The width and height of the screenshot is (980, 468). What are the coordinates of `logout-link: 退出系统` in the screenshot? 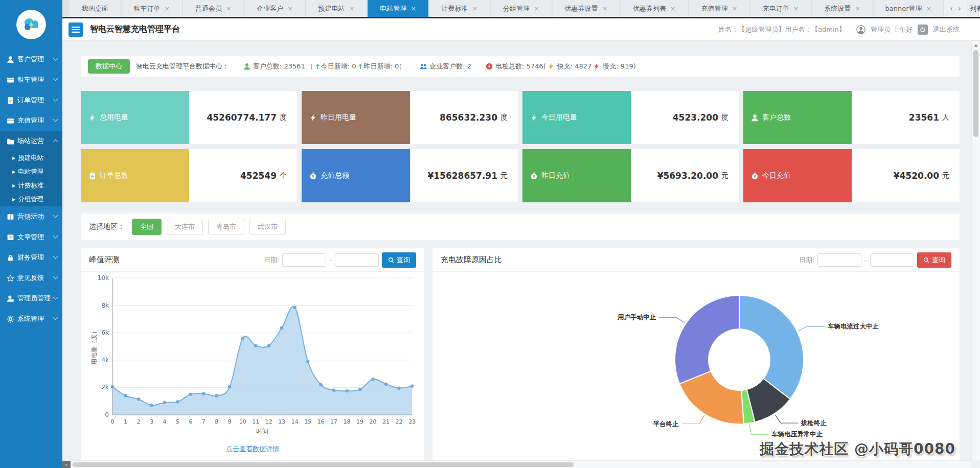 It's located at (946, 30).